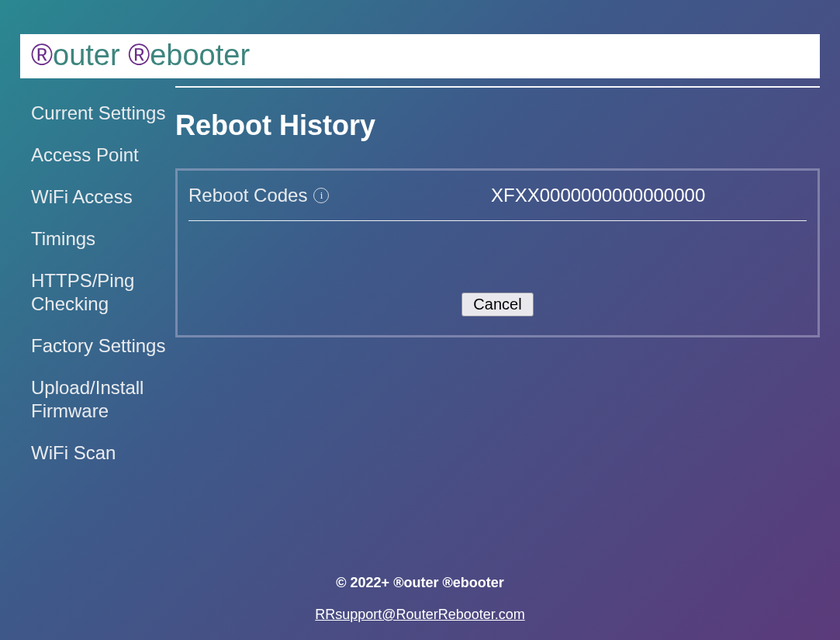 The height and width of the screenshot is (640, 840). What do you see at coordinates (498, 304) in the screenshot?
I see `button-row: Cancel` at bounding box center [498, 304].